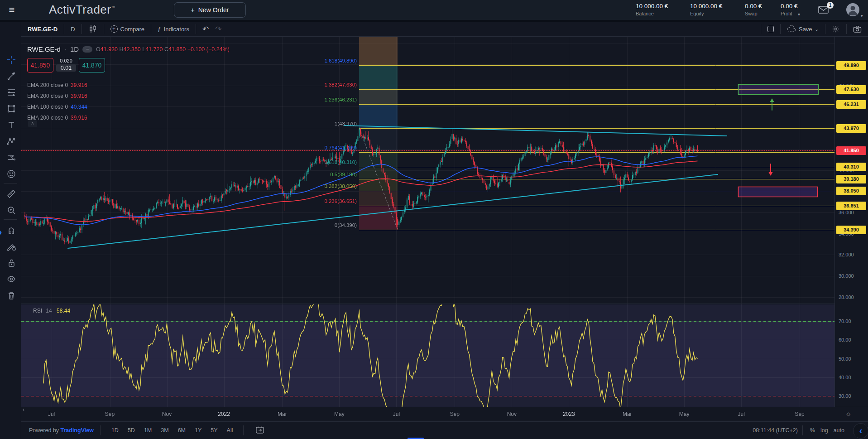 This screenshot has height=439, width=868. I want to click on rsi-name: RSI, so click(38, 311).